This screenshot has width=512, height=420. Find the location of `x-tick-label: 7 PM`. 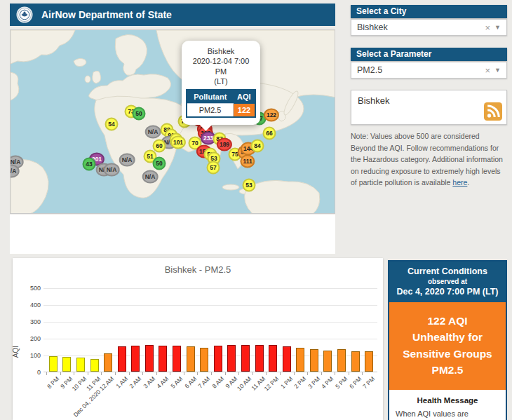

x-tick-label: 7 PM is located at coordinates (369, 383).